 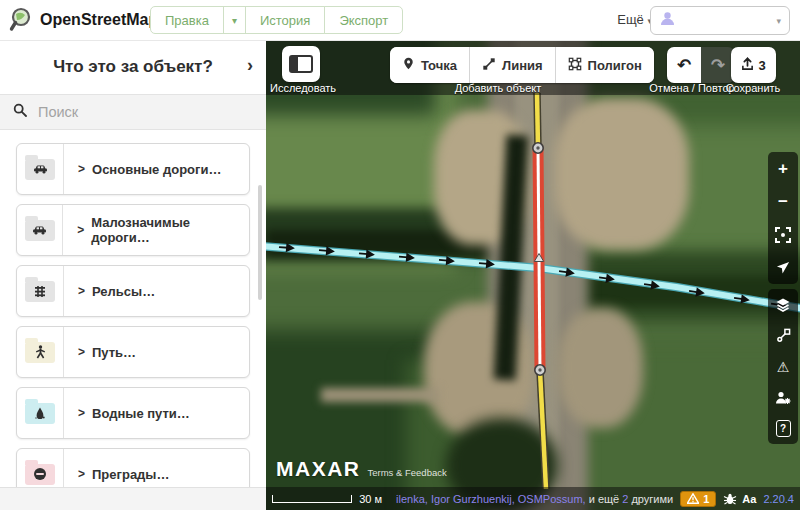 I want to click on sidebar-scrollbar, so click(x=260, y=242).